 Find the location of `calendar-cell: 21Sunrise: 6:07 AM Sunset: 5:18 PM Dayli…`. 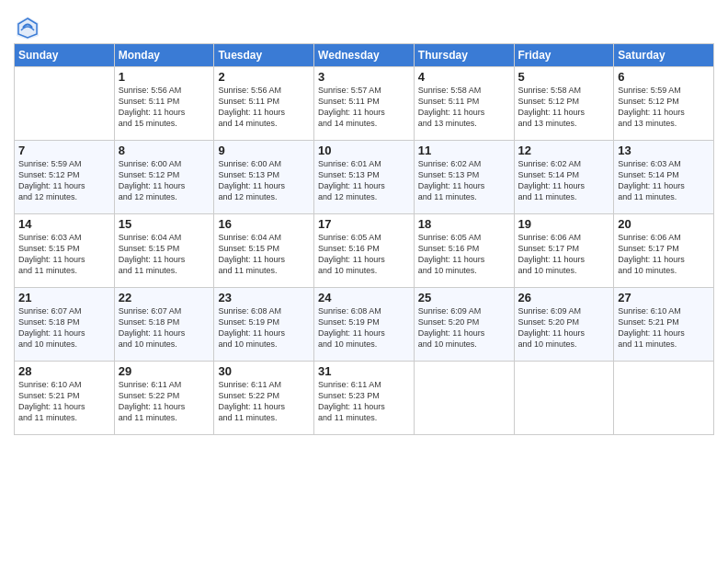

calendar-cell: 21Sunrise: 6:07 AM Sunset: 5:18 PM Dayli… is located at coordinates (64, 325).